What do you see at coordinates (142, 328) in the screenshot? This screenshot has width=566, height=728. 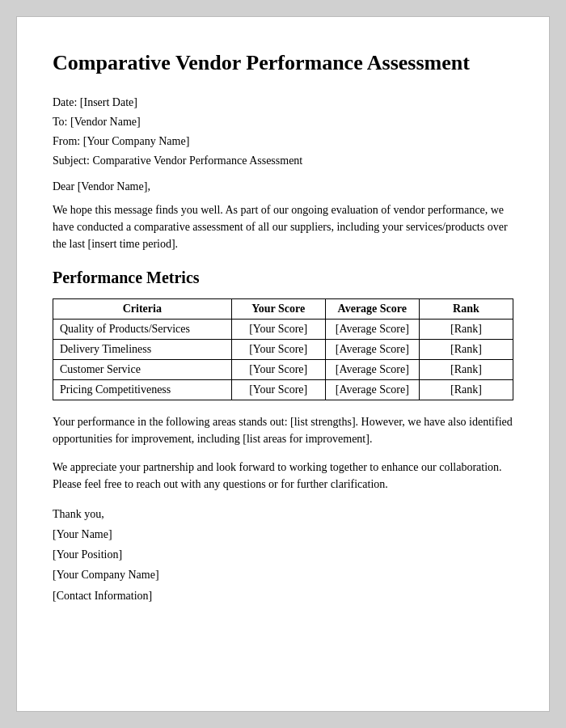 I see `table-cell-criteria: Quality of Products/Services` at bounding box center [142, 328].